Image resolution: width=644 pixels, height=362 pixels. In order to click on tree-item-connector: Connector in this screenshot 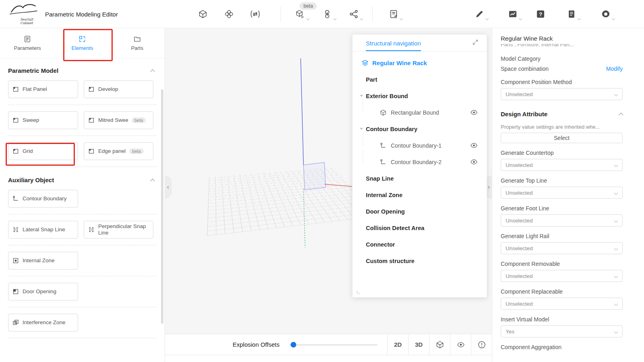, I will do `click(419, 245)`.